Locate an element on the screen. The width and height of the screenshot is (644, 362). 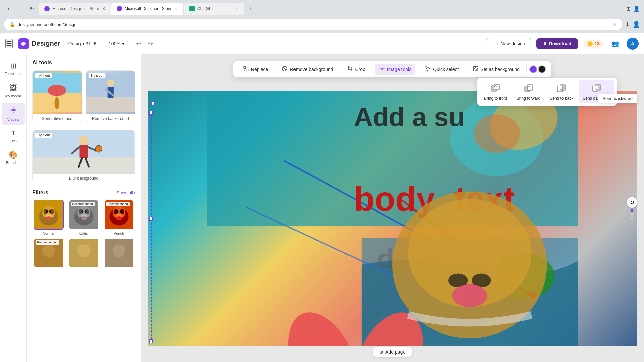
filter-calm: Recommended is located at coordinates (84, 218).